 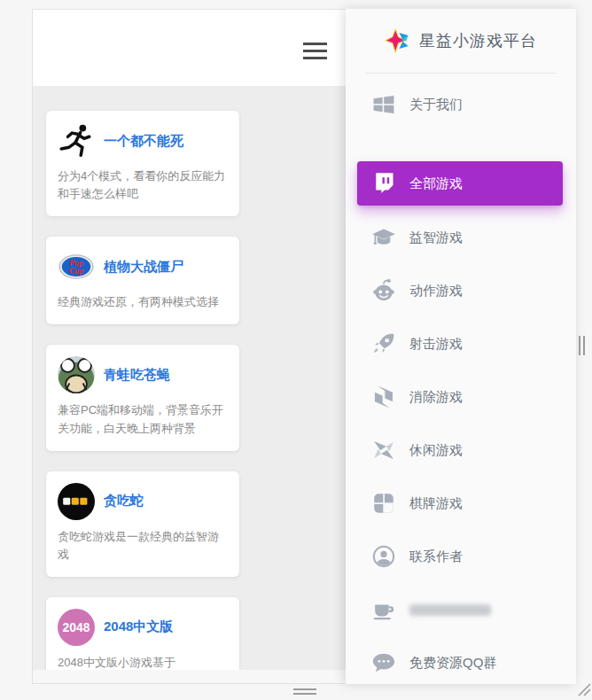 I want to click on game-card-pvz: PopCap植物大战僵尸经典游戏还原，有两种模式选择, so click(x=143, y=280).